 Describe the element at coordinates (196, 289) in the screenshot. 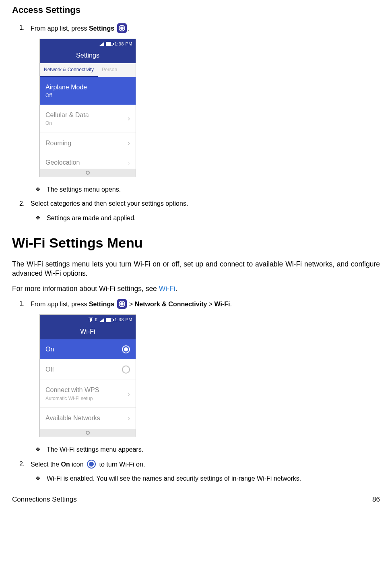

I see `wifi-moreinfo: For more information about Wi-Fi setting…` at that location.